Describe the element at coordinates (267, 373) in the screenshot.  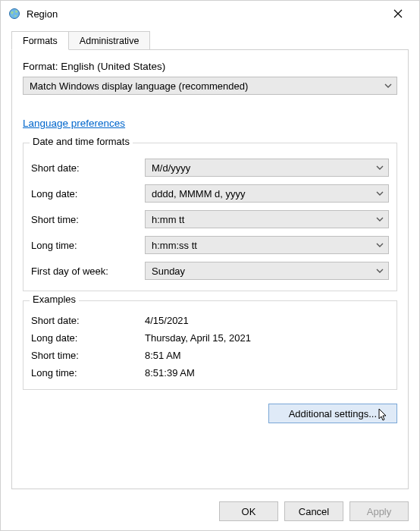
I see `example-long-time-value: 8:51:39 AM` at that location.